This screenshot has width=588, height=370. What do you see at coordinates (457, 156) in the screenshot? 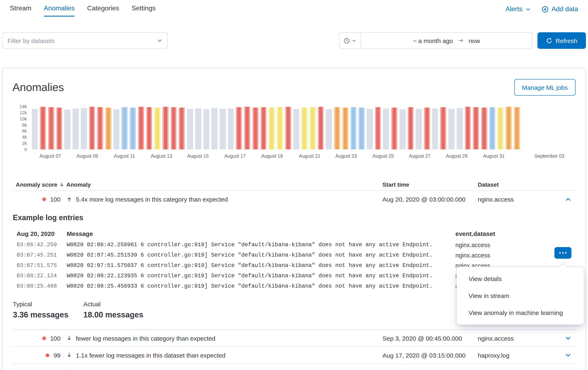
I see `x-axis-tick: August 29` at bounding box center [457, 156].